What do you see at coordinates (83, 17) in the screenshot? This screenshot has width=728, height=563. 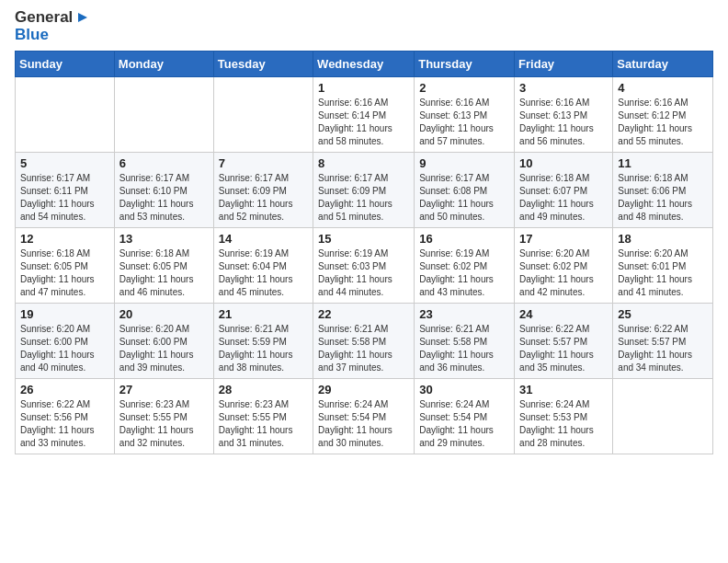 I see `logo-arrow-icon` at bounding box center [83, 17].